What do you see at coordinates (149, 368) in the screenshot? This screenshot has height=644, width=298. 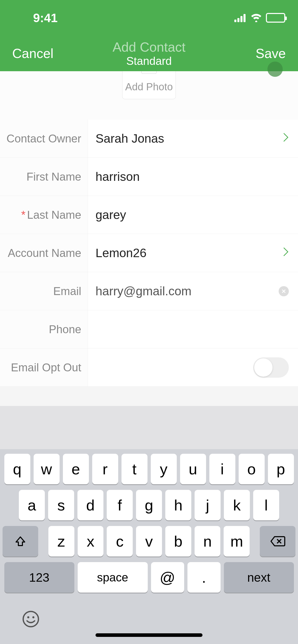 I see `email-optout-row: Email Opt Out` at bounding box center [149, 368].